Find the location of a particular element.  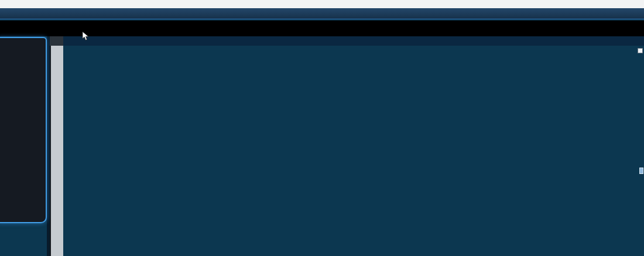

inspector-sidebar is located at coordinates (23, 130).